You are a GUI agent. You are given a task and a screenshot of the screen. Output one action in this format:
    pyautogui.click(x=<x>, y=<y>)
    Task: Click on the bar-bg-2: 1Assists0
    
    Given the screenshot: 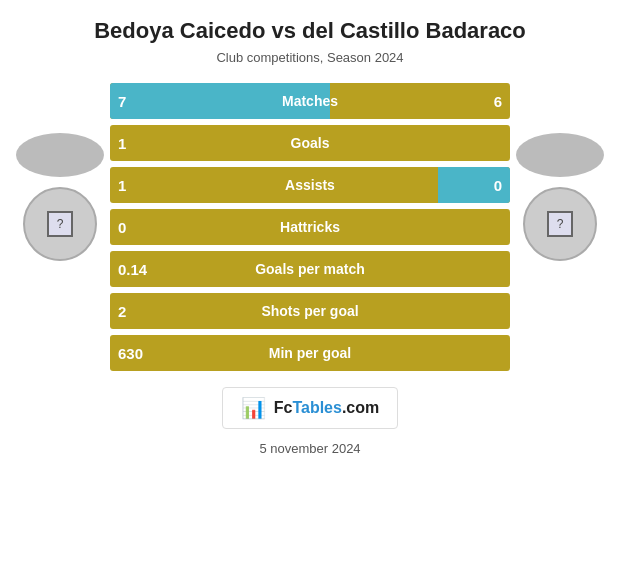 What is the action you would take?
    pyautogui.click(x=310, y=185)
    